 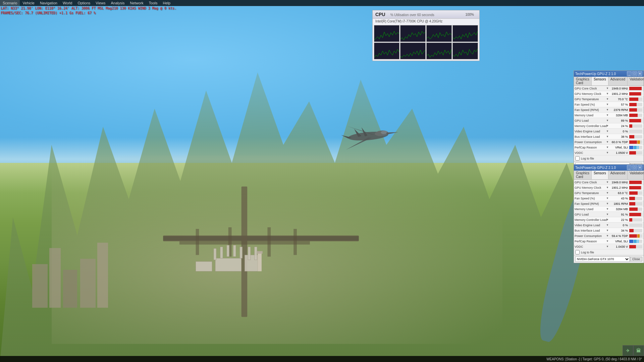 What do you see at coordinates (629, 74) in the screenshot?
I see `gpuz-minimize-1: _` at bounding box center [629, 74].